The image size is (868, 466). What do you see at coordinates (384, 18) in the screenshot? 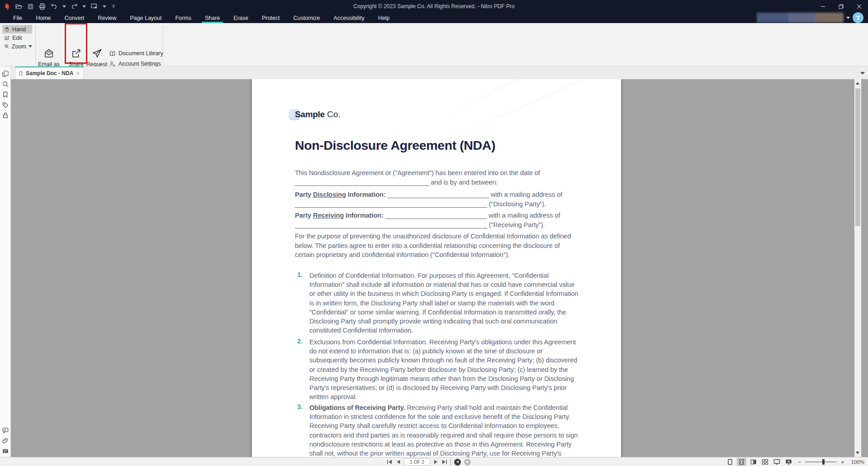
I see `tab-help: Help` at bounding box center [384, 18].